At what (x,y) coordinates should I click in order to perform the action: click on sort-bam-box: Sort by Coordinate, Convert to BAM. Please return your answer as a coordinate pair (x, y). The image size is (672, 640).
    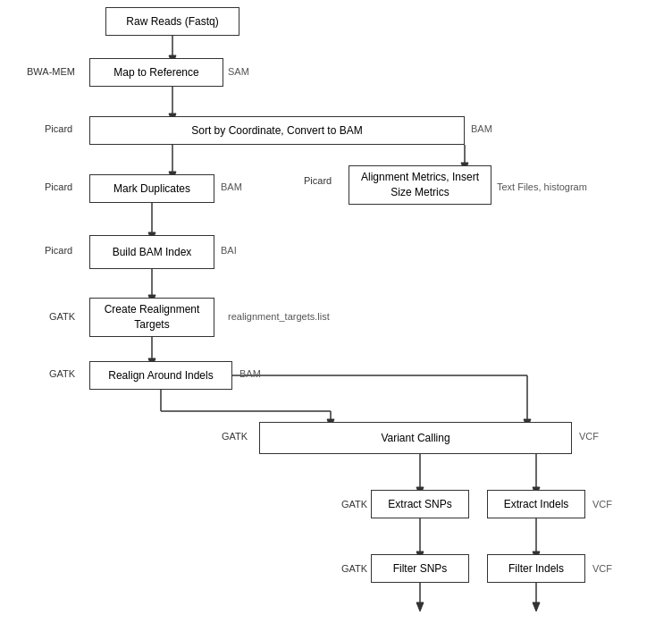
    Looking at the image, I should click on (277, 131).